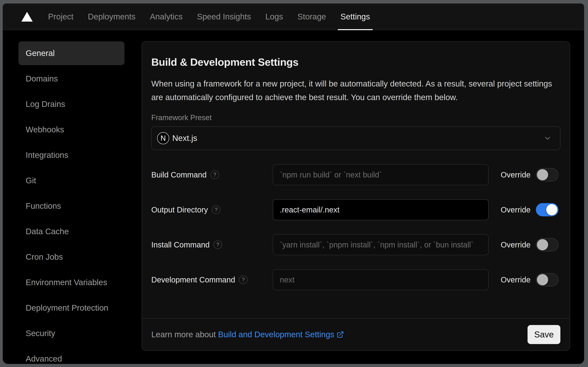 This screenshot has height=367, width=588. I want to click on sidebar-item-general: General, so click(71, 53).